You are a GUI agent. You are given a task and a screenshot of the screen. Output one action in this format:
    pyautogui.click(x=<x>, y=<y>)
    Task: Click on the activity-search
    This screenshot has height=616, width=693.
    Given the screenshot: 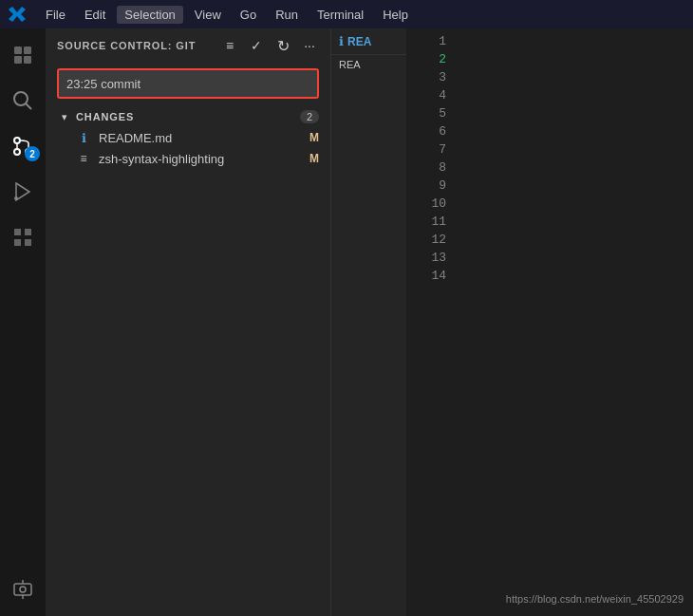 What is the action you would take?
    pyautogui.click(x=23, y=101)
    